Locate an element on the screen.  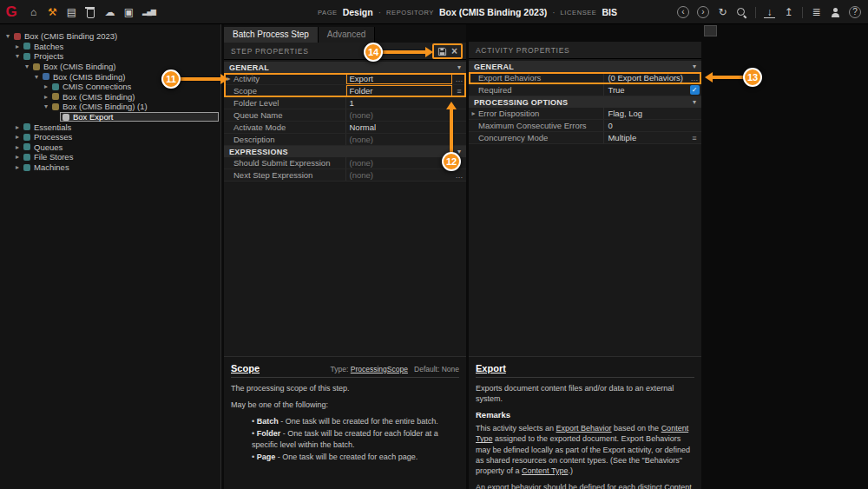
tree-item: ▸Box (CMIS Binding) is located at coordinates (110, 97).